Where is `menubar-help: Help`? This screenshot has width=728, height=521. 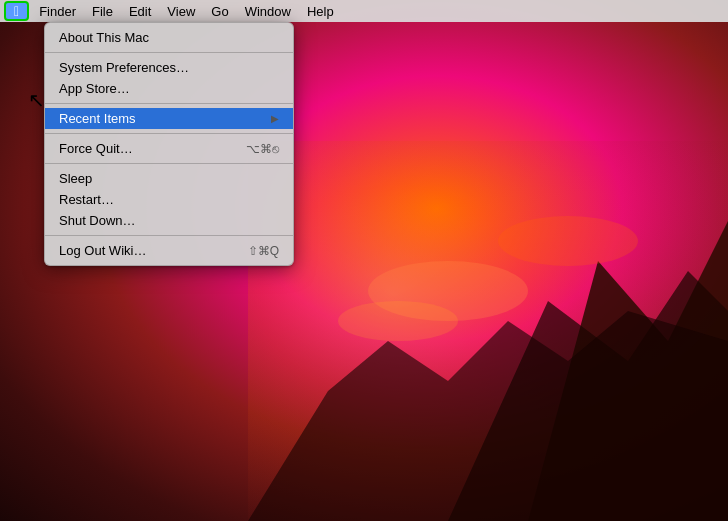 menubar-help: Help is located at coordinates (320, 11).